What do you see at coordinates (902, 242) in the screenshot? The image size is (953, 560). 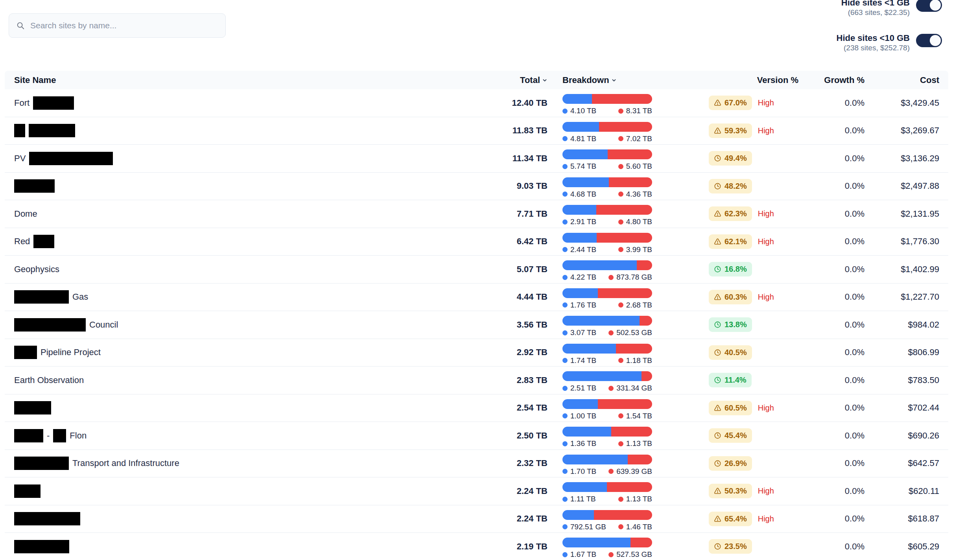 I see `cost-value: $1,776.30` at bounding box center [902, 242].